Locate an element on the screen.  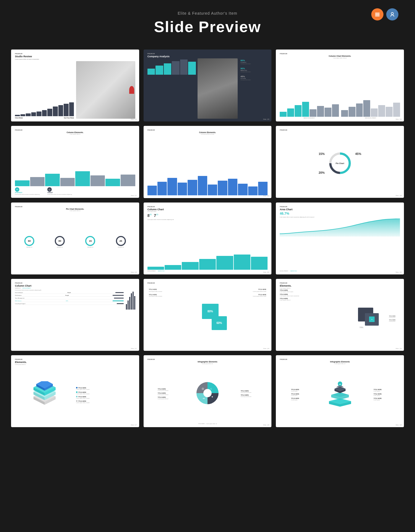
dark-pct1: 80% is located at coordinates (381, 329).